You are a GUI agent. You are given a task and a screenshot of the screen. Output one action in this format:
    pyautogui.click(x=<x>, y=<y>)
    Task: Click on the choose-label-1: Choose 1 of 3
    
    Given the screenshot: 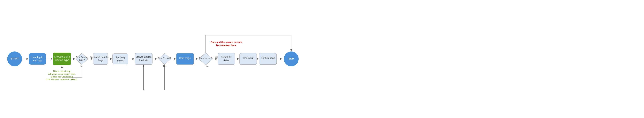 What is the action you would take?
    pyautogui.click(x=62, y=57)
    